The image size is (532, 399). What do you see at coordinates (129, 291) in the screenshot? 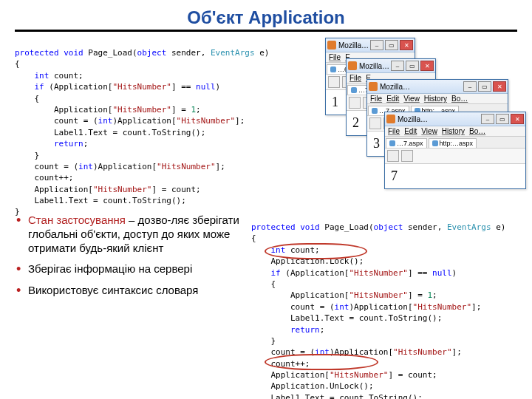
I see `list-item: Використовує синтаксис словаря` at bounding box center [129, 291].